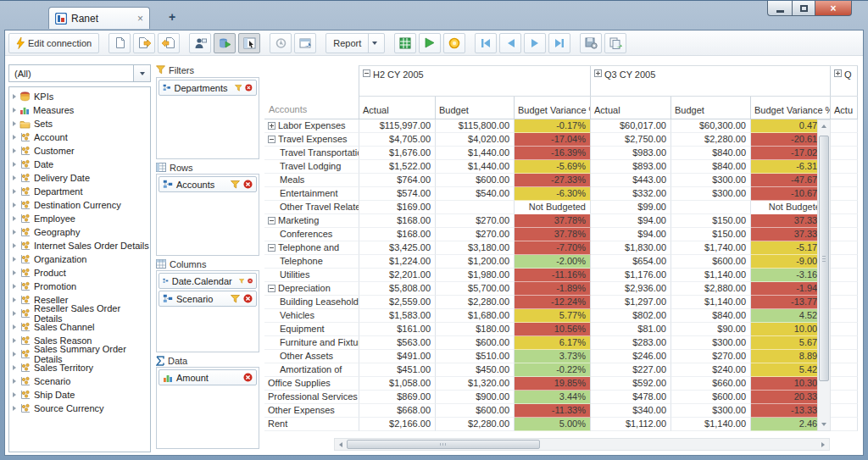 The height and width of the screenshot is (460, 868). I want to click on tab-ranet: Ranet ×, so click(99, 18).